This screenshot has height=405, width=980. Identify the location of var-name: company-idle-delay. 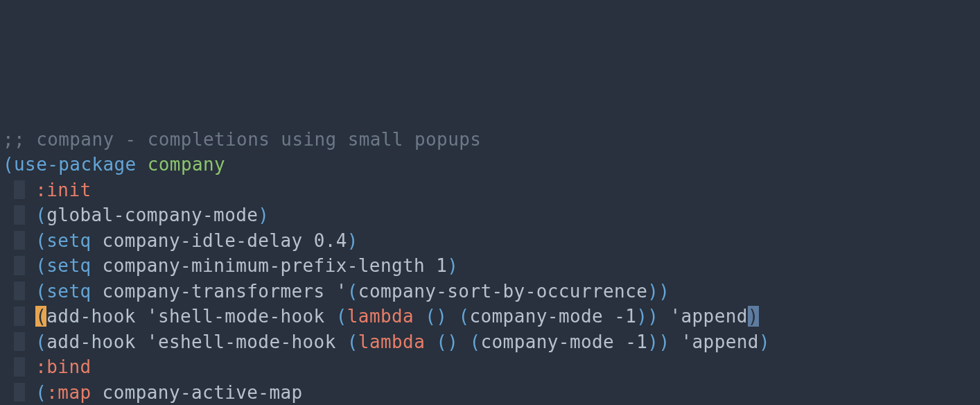
(202, 241).